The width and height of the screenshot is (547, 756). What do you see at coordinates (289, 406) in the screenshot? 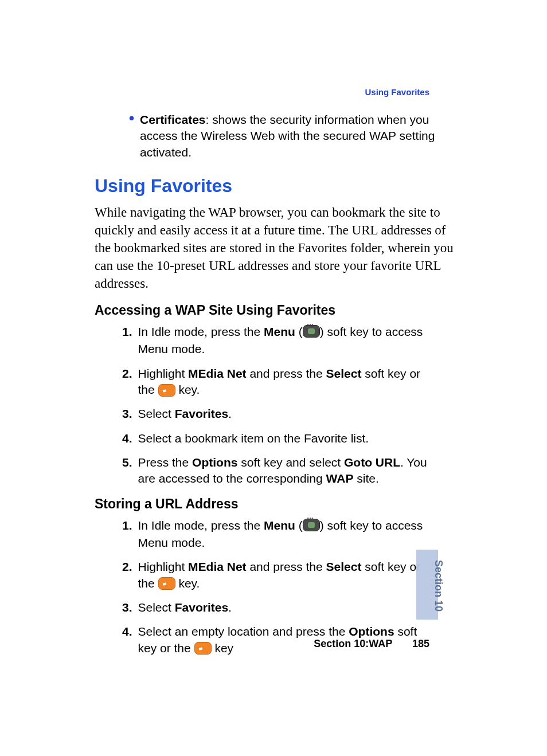
I see `steps-accessing: 1. In Idle mode, press the Menu (•••) so…` at bounding box center [289, 406].